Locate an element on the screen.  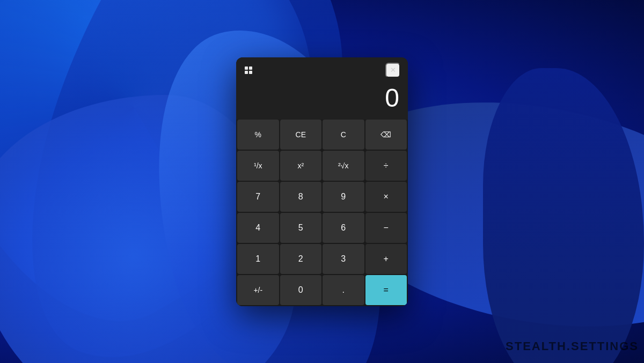
negate-button: +/- is located at coordinates (258, 290).